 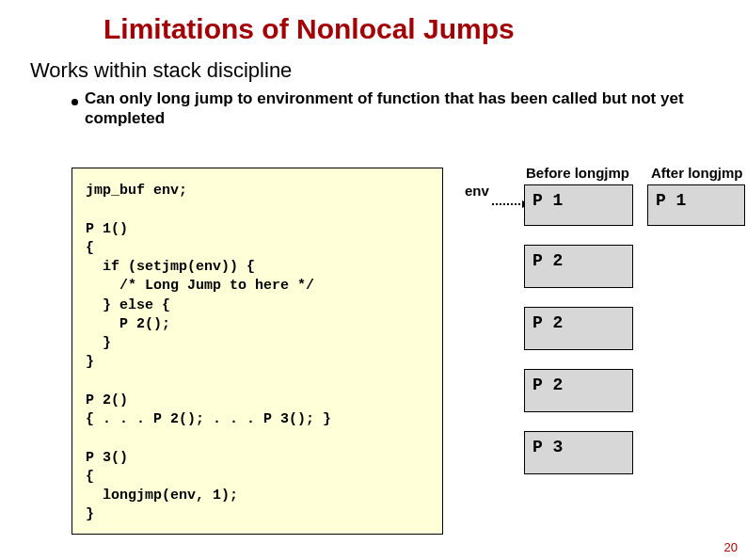 What do you see at coordinates (579, 205) in the screenshot?
I see `stack-frame-before: P 1` at bounding box center [579, 205].